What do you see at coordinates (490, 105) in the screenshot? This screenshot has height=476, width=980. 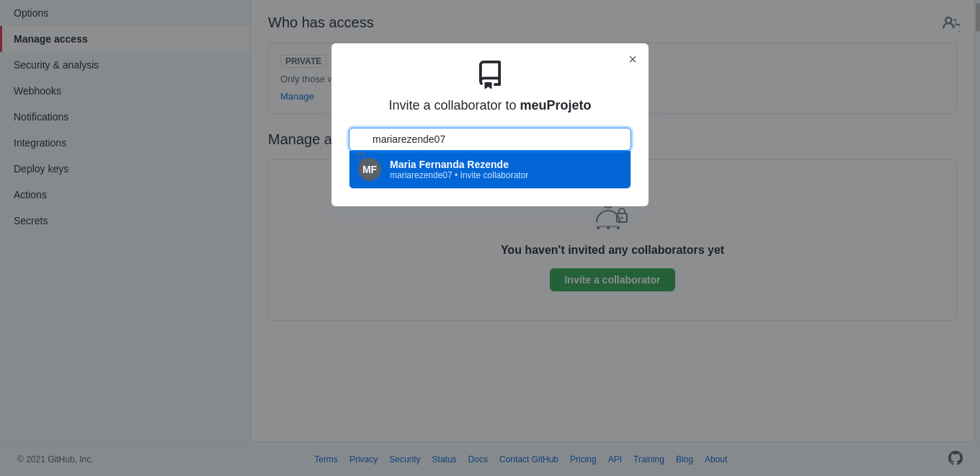 I see `modal-title: Invite a collaborator to meuProjeto` at bounding box center [490, 105].